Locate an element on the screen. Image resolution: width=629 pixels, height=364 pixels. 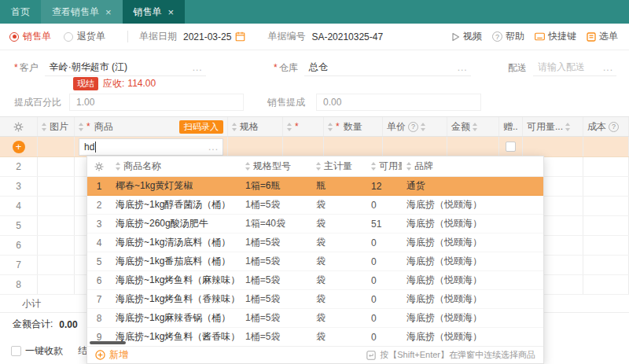
table-header-row: 图片 * 商品 扫码录入 规格 * * 数量 单价 is located at coordinates (314, 127).